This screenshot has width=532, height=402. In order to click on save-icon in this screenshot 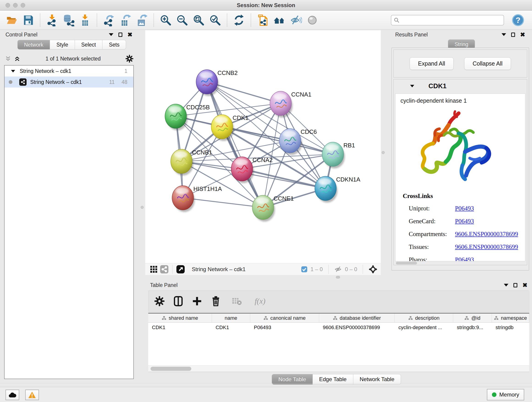, I will do `click(28, 20)`.